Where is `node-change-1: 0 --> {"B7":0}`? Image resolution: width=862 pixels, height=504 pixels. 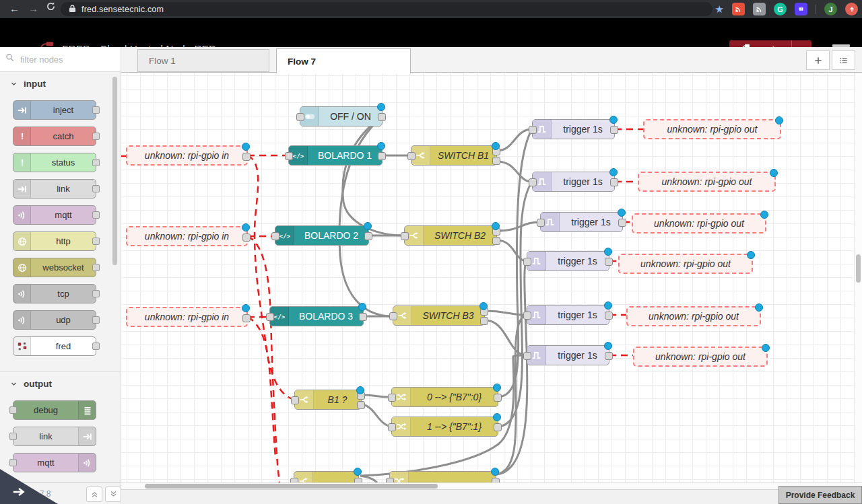 node-change-1: 0 --> {"B7":0} is located at coordinates (444, 397).